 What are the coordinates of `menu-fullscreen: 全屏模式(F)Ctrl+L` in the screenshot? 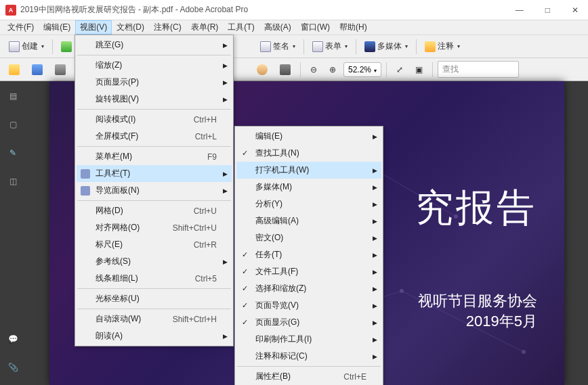 It's located at (154, 137).